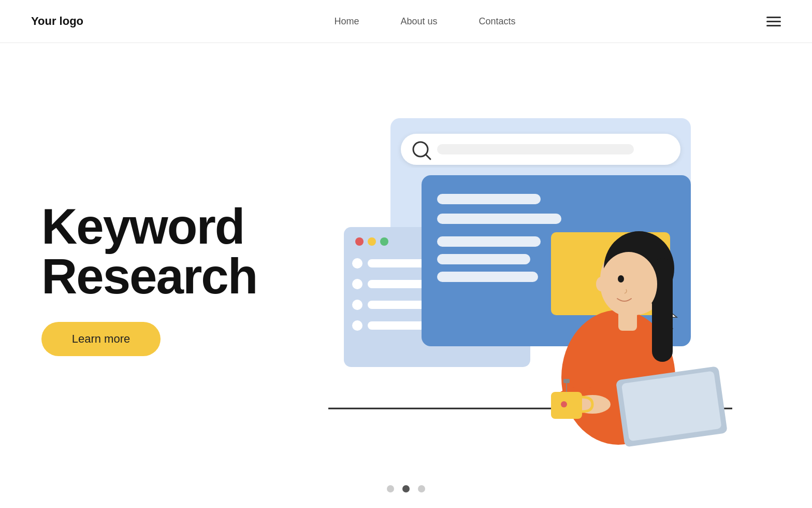  Describe the element at coordinates (497, 22) in the screenshot. I see `nav-contacts: Contacts` at that location.